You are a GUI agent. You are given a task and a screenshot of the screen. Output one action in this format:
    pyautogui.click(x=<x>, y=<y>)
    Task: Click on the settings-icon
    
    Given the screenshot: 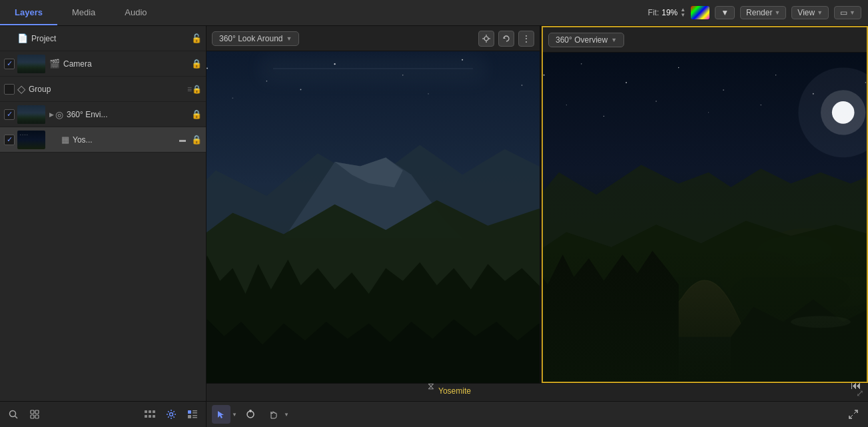 What is the action you would take?
    pyautogui.click(x=171, y=414)
    